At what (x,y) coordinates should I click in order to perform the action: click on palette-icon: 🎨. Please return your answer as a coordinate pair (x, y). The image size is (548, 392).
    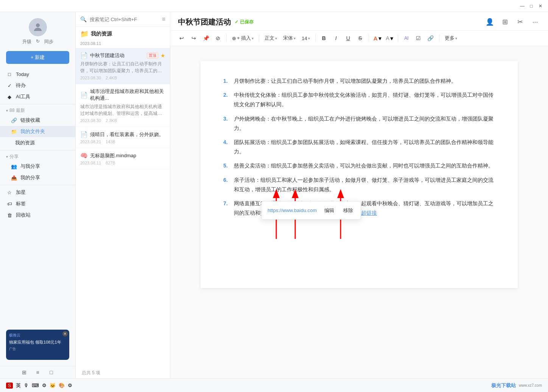
    Looking at the image, I should click on (62, 386).